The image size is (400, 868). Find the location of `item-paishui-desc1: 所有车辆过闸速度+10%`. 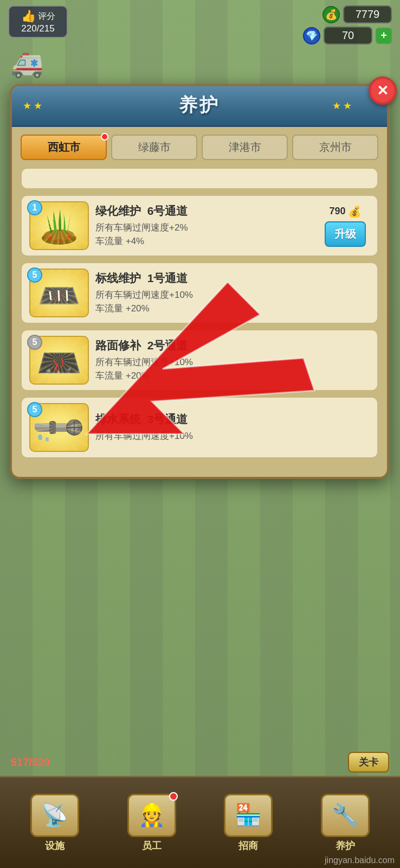

item-paishui-desc1: 所有车辆过闸速度+10% is located at coordinates (233, 436).